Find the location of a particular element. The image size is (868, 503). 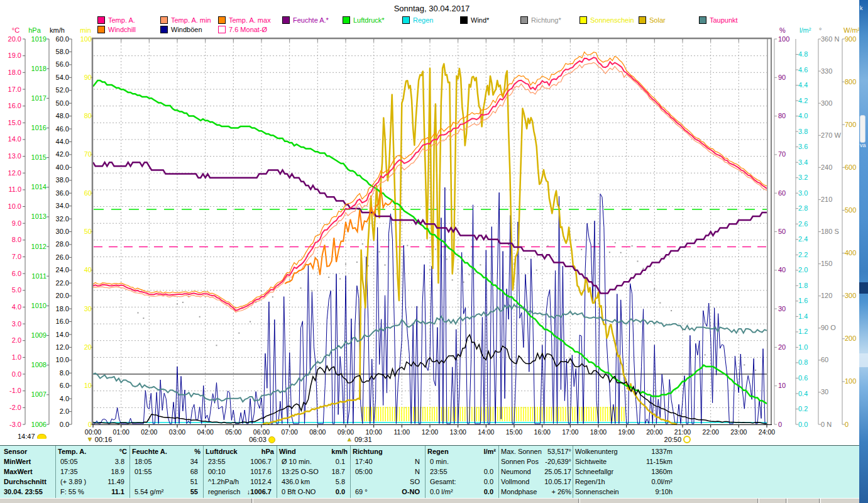

legend-item-regen: Regen is located at coordinates (417, 20).